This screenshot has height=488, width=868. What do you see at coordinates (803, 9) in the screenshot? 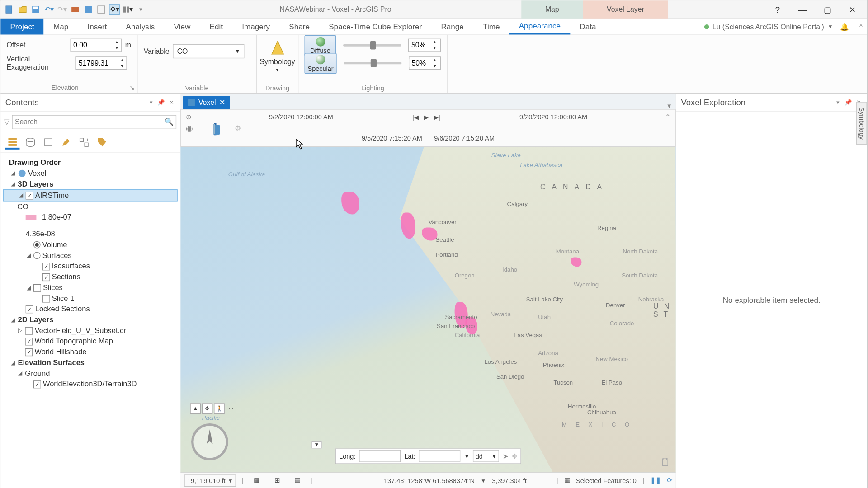
I see `minimize-button: —` at bounding box center [803, 9].